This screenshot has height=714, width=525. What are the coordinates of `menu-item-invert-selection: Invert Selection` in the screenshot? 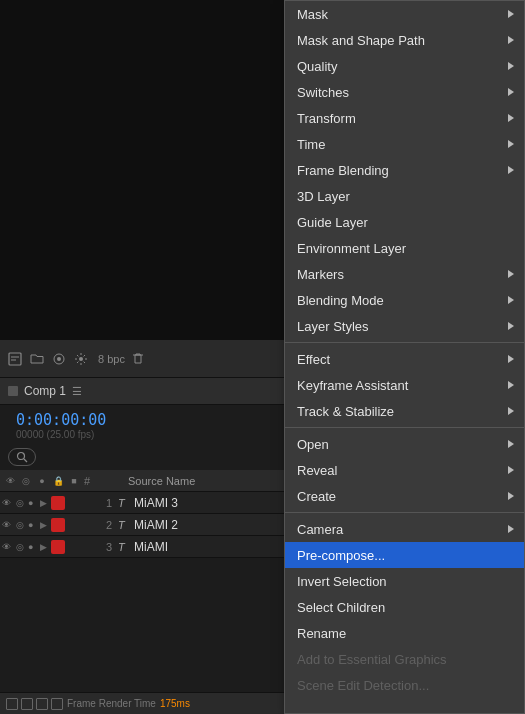 It's located at (404, 581).